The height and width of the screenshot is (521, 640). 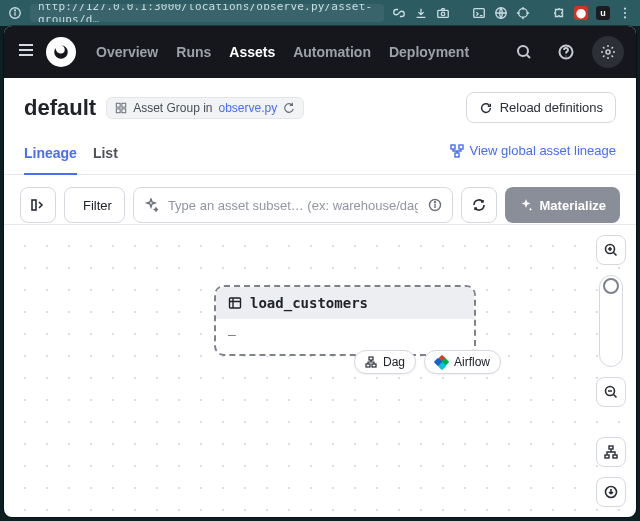 I want to click on browser-right-icons: ⬤ u, so click(x=523, y=13).